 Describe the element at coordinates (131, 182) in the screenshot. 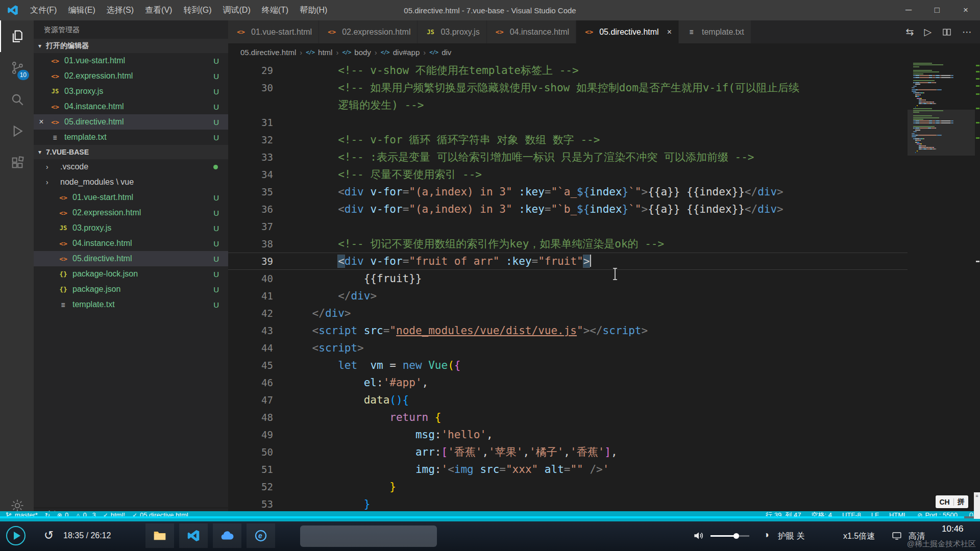

I see `tree-folder: ›node_modules \ vue` at that location.